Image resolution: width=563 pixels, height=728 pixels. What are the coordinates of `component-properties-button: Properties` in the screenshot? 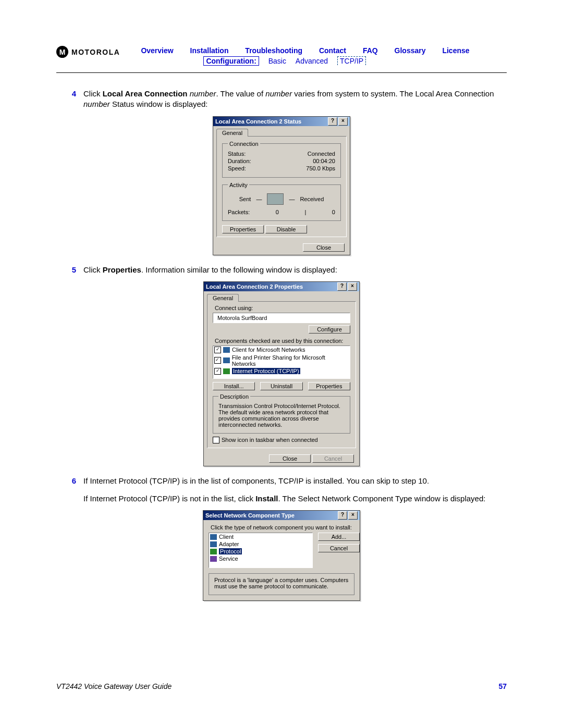 It's located at (329, 386).